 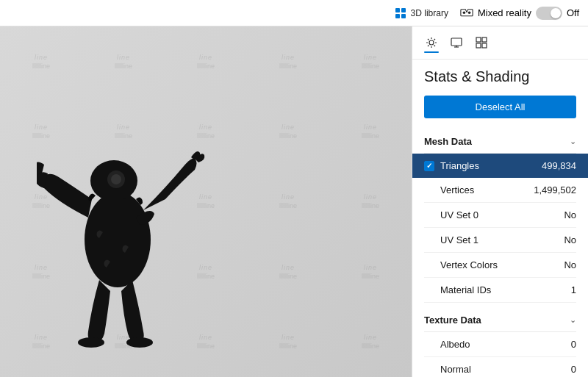 I want to click on vertices-row: Vertices 1,499,502, so click(x=500, y=190).